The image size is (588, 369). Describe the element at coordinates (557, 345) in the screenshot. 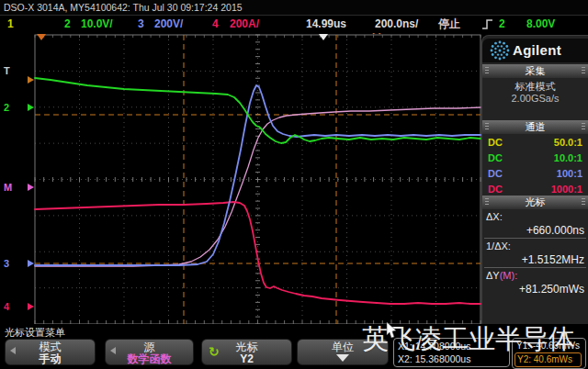

I see `y1-value: -40.63mWs` at that location.